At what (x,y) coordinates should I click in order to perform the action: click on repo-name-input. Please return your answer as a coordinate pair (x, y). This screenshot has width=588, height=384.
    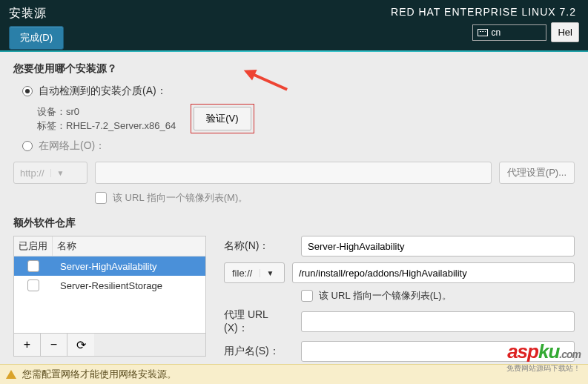
    Looking at the image, I should click on (437, 246).